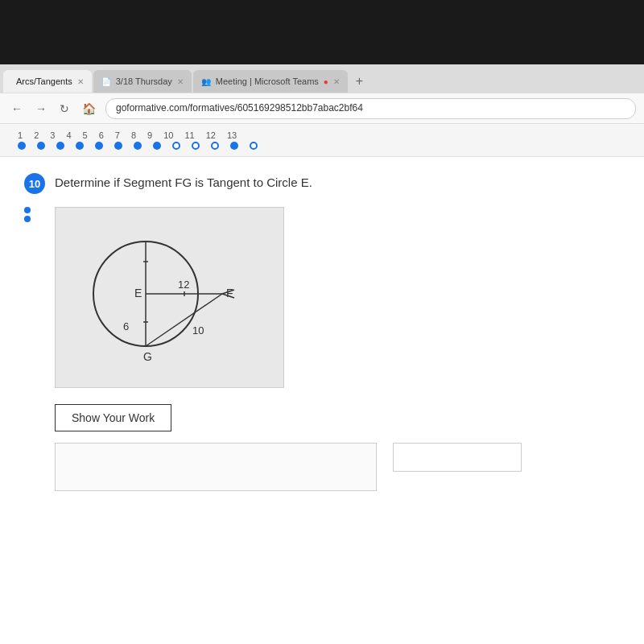 This screenshot has width=644, height=644. What do you see at coordinates (101, 135) in the screenshot?
I see `qnum-6: 6` at bounding box center [101, 135].